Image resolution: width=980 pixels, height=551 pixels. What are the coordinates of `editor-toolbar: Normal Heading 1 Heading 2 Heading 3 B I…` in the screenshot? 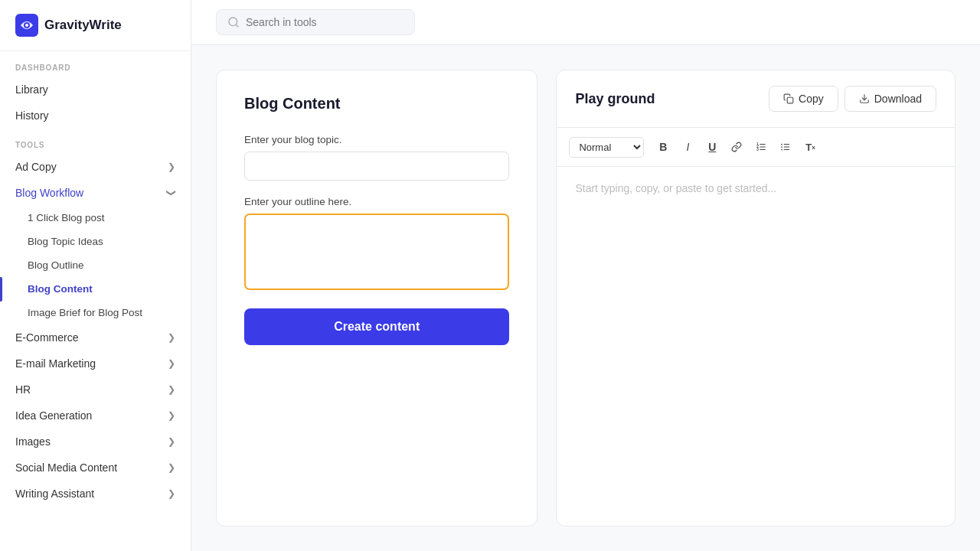 It's located at (756, 147).